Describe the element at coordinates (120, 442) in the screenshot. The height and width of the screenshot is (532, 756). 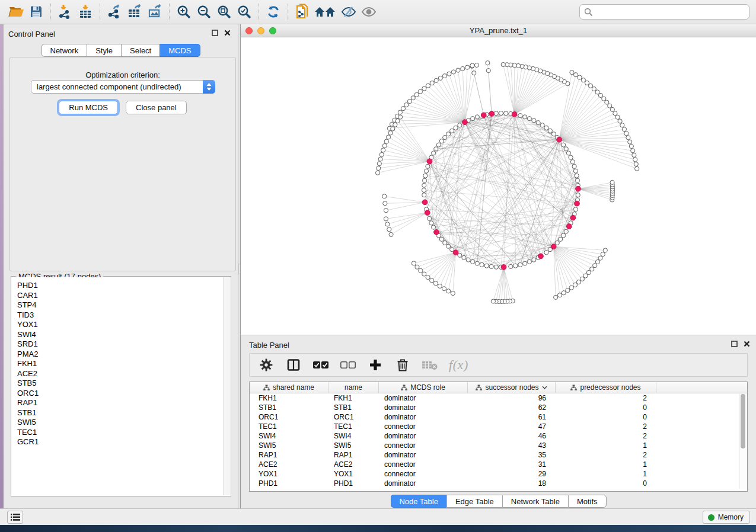
I see `mcds-result-item: GCR1` at that location.